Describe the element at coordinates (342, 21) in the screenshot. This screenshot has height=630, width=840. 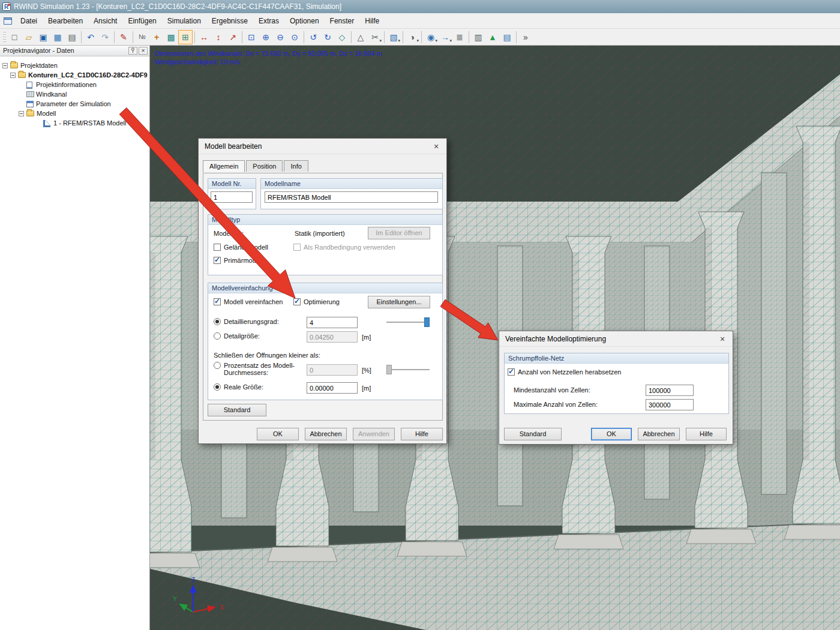
I see `menu-fenster: Fenster` at that location.